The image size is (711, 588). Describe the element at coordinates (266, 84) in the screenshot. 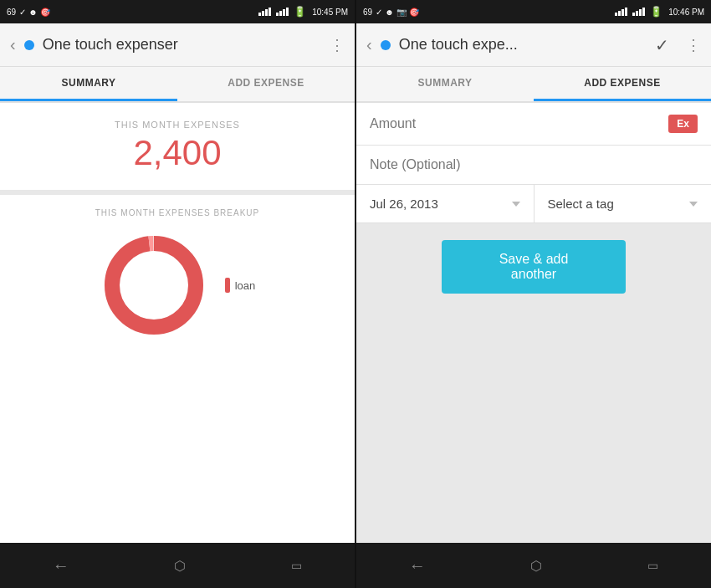

I see `tab-add-expense-left: ADD EXPENSE` at that location.